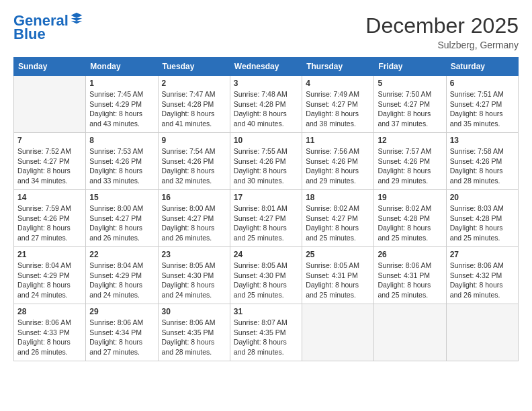 This screenshot has height=411, width=532. I want to click on sunset-22: Sunset: 4:29 PM, so click(116, 275).